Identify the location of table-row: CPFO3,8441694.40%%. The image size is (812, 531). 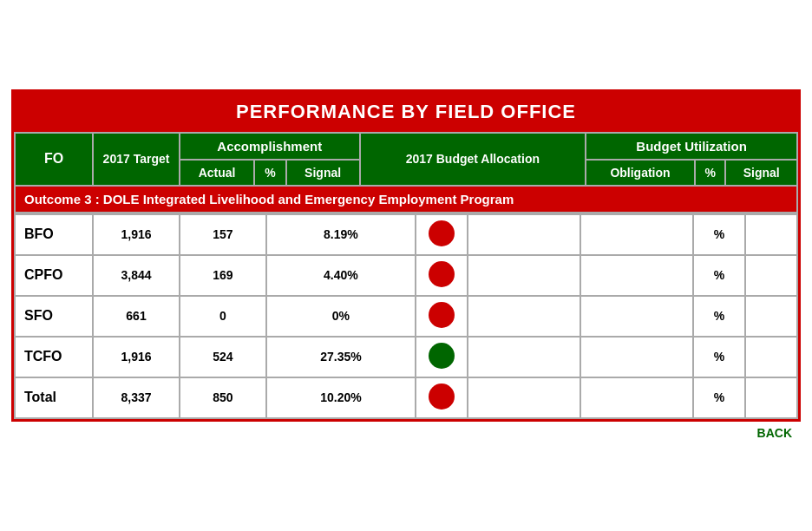
(406, 276).